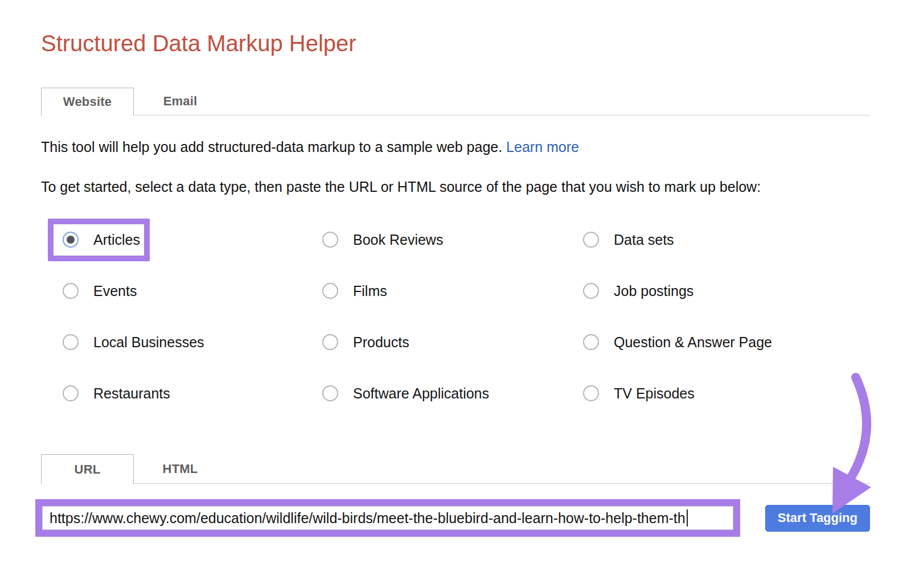 This screenshot has height=588, width=911. I want to click on option-label: Software Applications, so click(421, 394).